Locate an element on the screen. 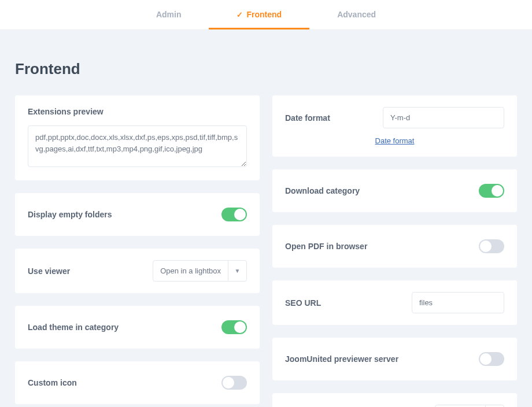 This screenshot has width=532, height=407. check-icon: ✓ is located at coordinates (239, 15).